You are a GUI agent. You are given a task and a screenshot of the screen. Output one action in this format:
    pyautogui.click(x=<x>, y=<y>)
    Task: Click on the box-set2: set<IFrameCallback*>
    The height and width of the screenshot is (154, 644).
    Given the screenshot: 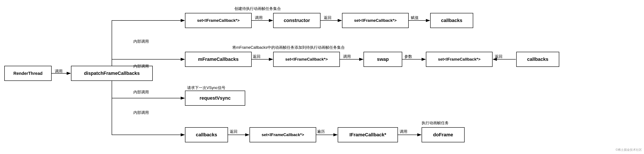 What is the action you would take?
    pyautogui.click(x=376, y=21)
    